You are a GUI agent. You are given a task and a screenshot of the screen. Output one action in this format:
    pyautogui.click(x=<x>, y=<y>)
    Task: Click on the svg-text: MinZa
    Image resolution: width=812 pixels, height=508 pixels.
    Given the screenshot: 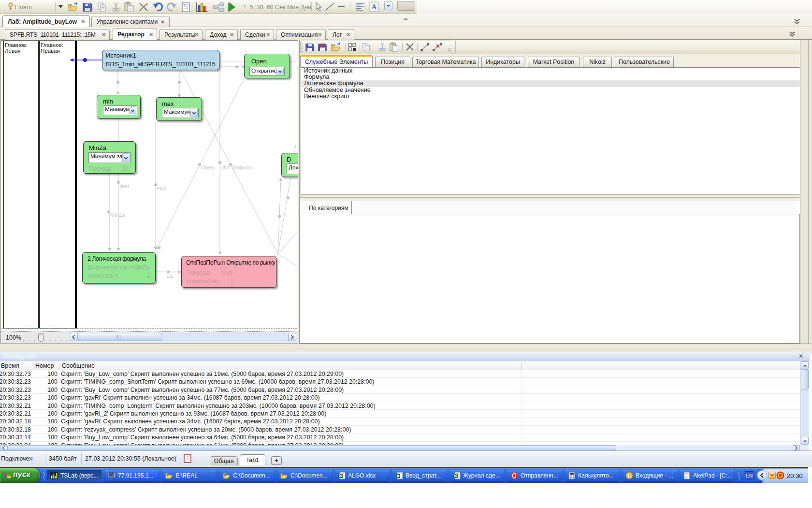 What is the action you would take?
    pyautogui.click(x=118, y=215)
    